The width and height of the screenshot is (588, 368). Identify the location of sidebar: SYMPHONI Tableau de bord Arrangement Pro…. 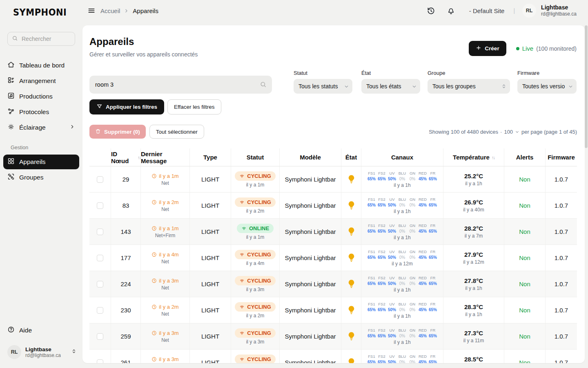
(41, 184).